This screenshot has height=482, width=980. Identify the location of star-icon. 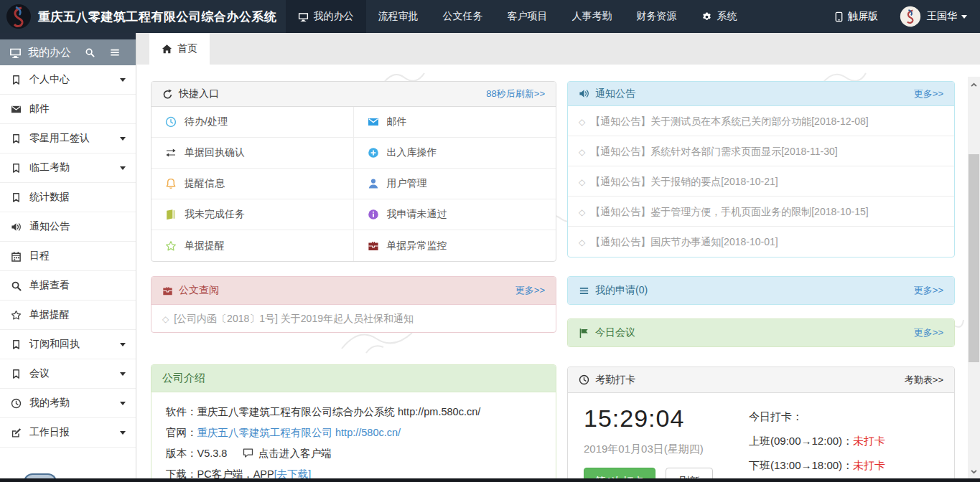
(16, 316).